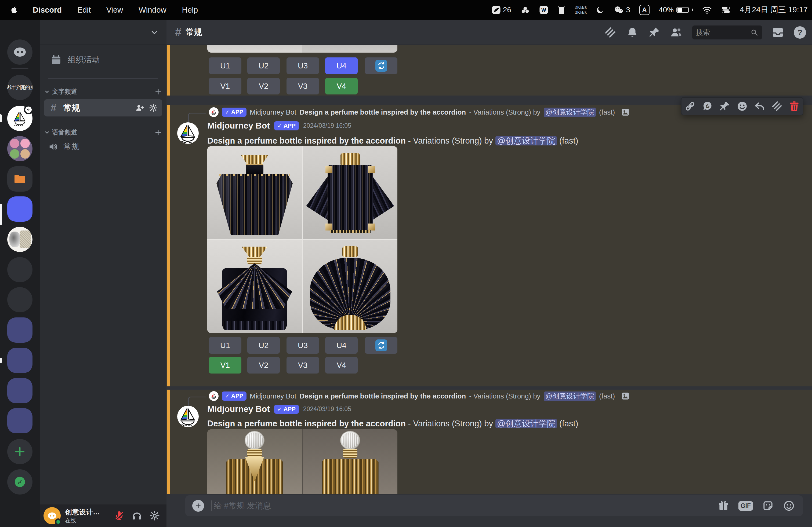  What do you see at coordinates (20, 118) in the screenshot?
I see `midjourney-server-button` at bounding box center [20, 118].